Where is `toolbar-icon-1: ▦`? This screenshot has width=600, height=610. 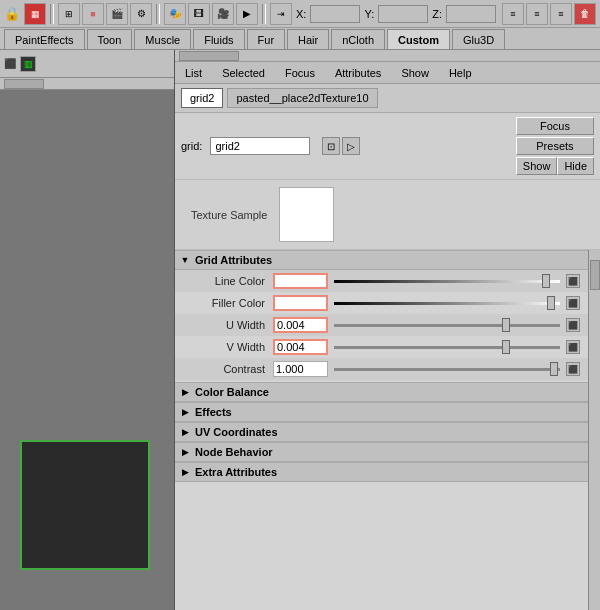 toolbar-icon-1: ▦ is located at coordinates (35, 14).